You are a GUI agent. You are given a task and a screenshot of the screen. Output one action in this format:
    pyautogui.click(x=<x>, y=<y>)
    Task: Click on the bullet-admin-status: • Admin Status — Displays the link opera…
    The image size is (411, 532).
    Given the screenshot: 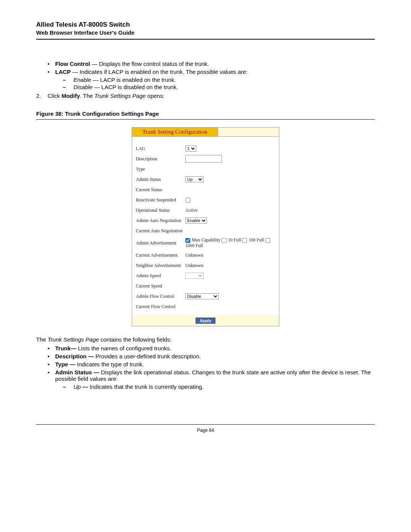 What is the action you would take?
    pyautogui.click(x=211, y=375)
    